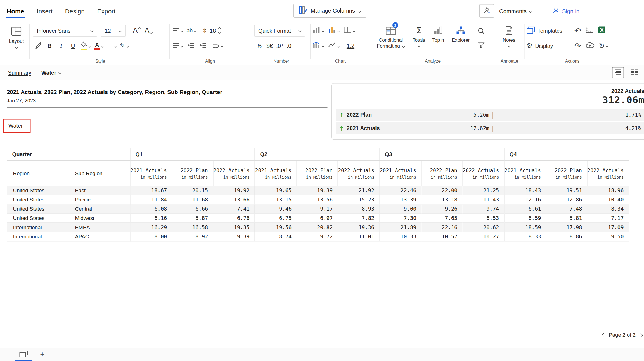  I want to click on font-size-select: 12, so click(113, 31).